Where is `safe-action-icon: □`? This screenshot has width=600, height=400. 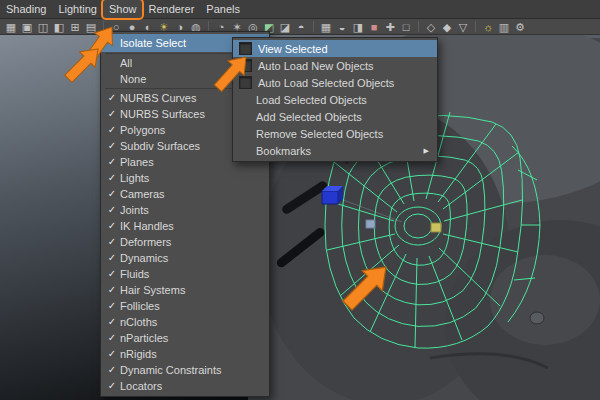
safe-action-icon: □ is located at coordinates (406, 27).